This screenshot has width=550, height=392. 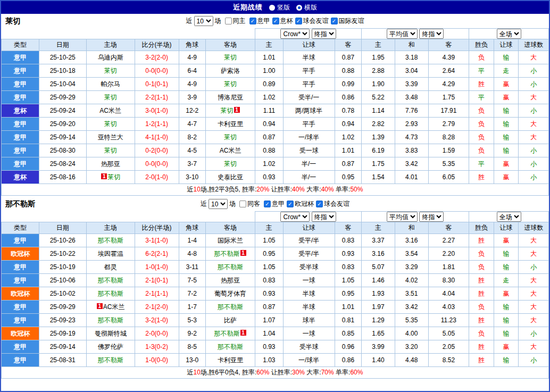 What do you see at coordinates (156, 151) in the screenshot?
I see `score-cell: 0-2(0-0)` at bounding box center [156, 151].